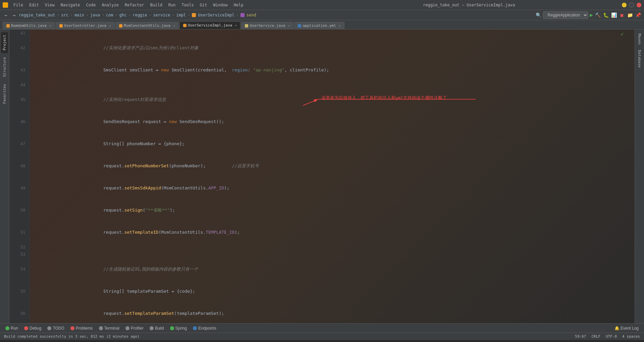  Describe the element at coordinates (639, 59) in the screenshot. I see `database-panel: Database` at that location.